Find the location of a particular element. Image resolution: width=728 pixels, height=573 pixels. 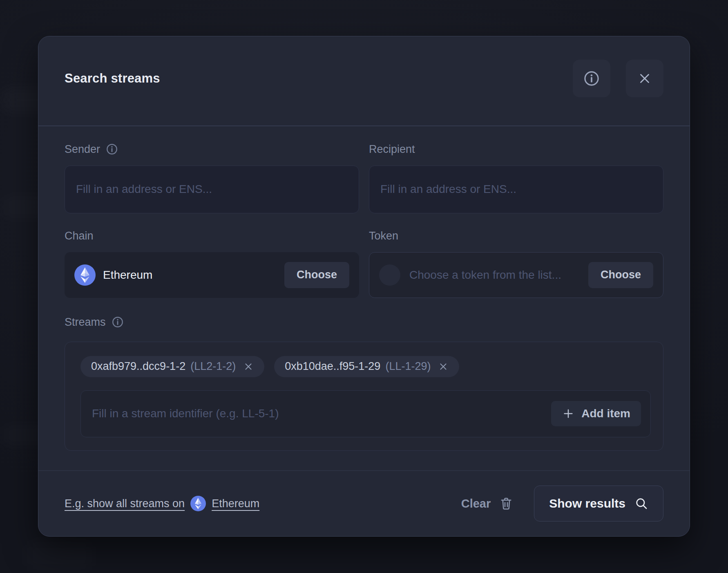

trash-icon is located at coordinates (506, 504).